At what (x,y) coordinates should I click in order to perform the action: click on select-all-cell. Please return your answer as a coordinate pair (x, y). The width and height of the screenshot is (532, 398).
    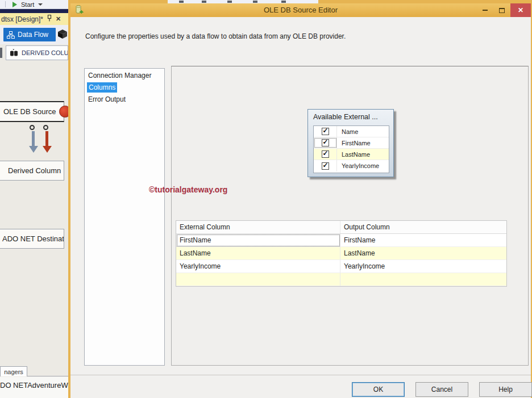
    Looking at the image, I should click on (325, 132).